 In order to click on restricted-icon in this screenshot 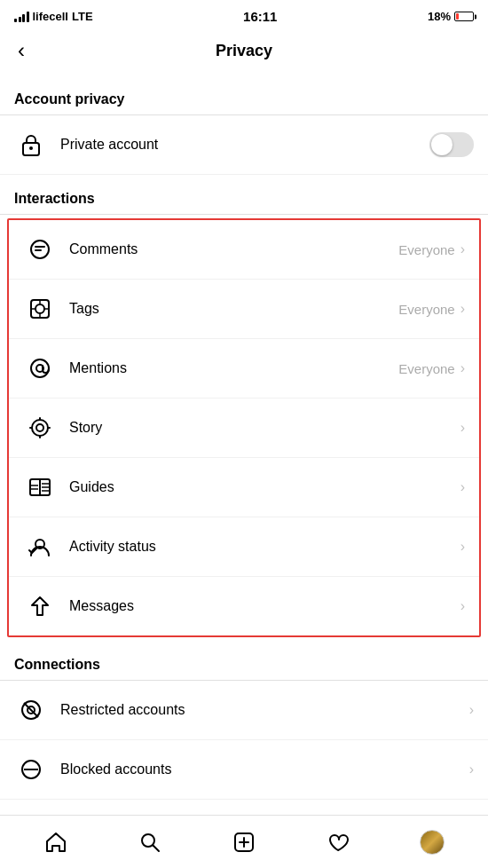, I will do `click(31, 710)`.